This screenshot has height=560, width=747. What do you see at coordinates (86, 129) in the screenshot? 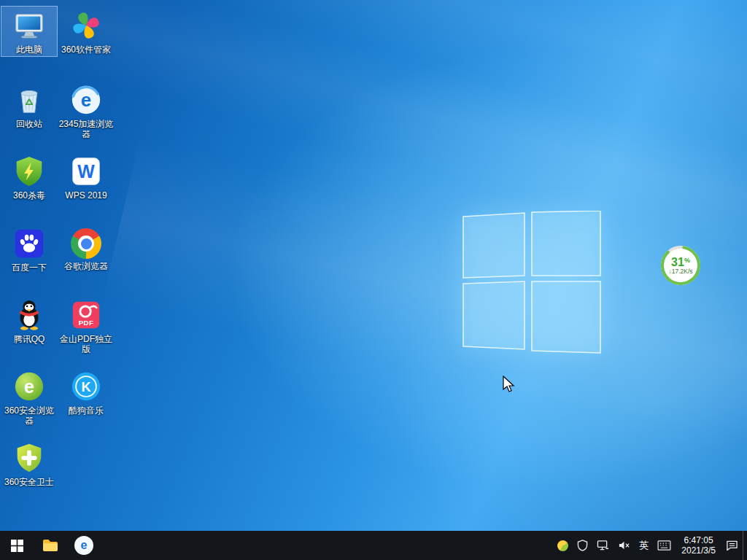
I see `icon-label: 2345加速浏览器` at bounding box center [86, 129].